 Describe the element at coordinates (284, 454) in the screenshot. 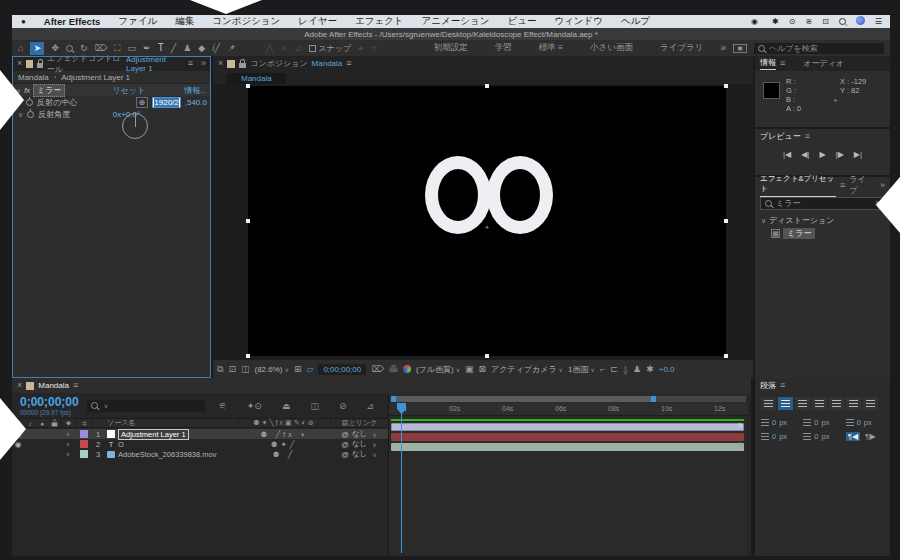

I see `layer-switches: ⚉ ╱` at that location.